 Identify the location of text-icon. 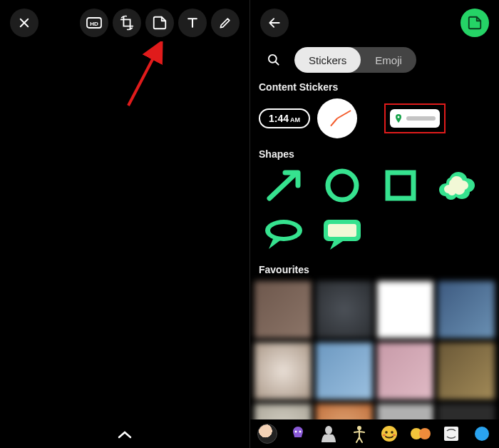
(192, 23).